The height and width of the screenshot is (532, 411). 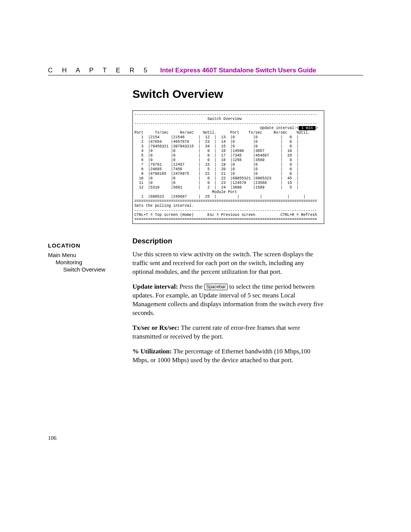 What do you see at coordinates (155, 286) in the screenshot?
I see `update-interval-label: Update interval:` at bounding box center [155, 286].